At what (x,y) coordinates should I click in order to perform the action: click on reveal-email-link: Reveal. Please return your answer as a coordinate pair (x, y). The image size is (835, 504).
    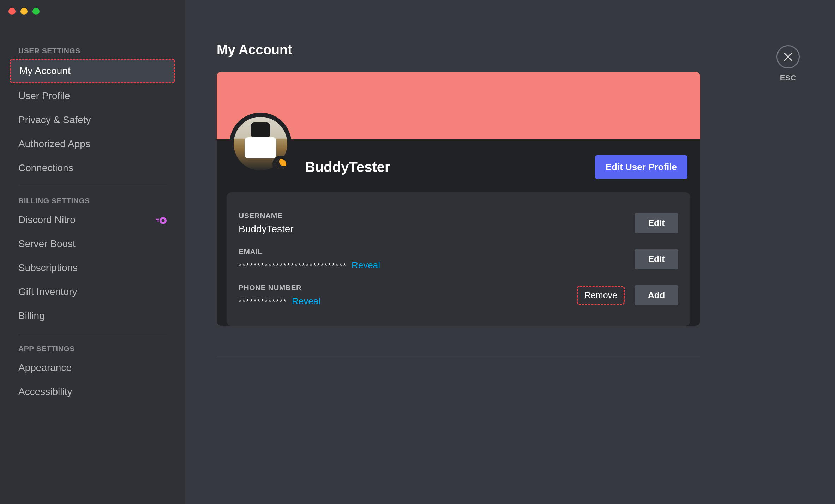
    Looking at the image, I should click on (366, 265).